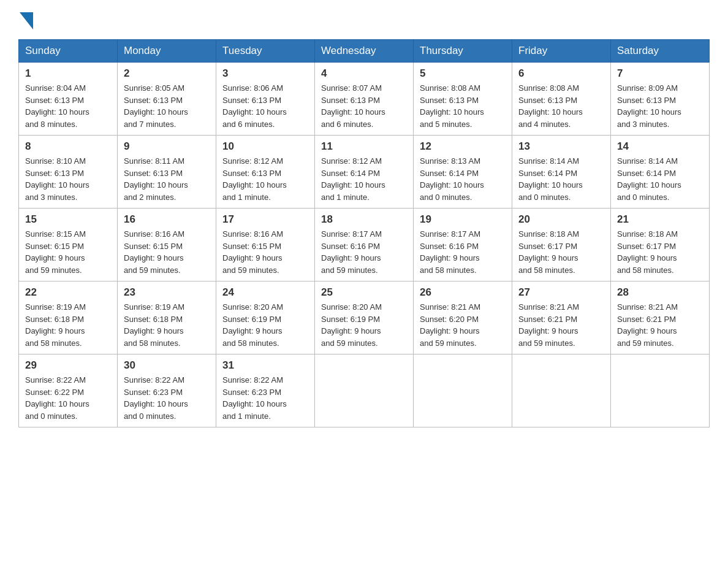  What do you see at coordinates (561, 220) in the screenshot?
I see `day-number: 20` at bounding box center [561, 220].